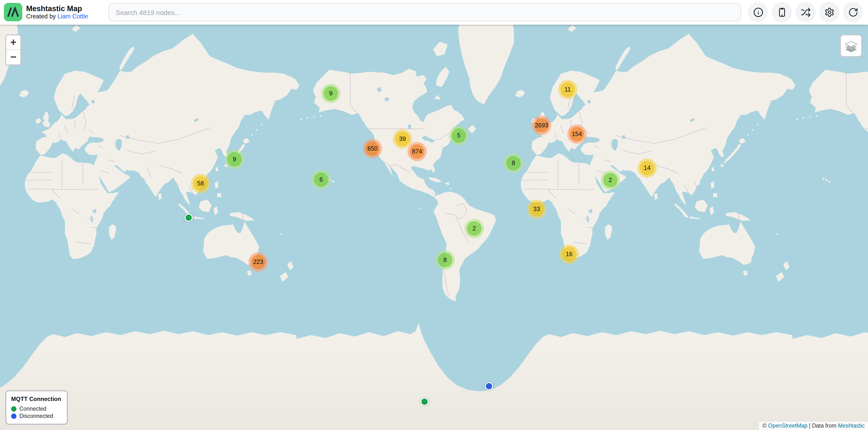  What do you see at coordinates (36, 409) in the screenshot?
I see `legend-item-connected: Connected` at bounding box center [36, 409].